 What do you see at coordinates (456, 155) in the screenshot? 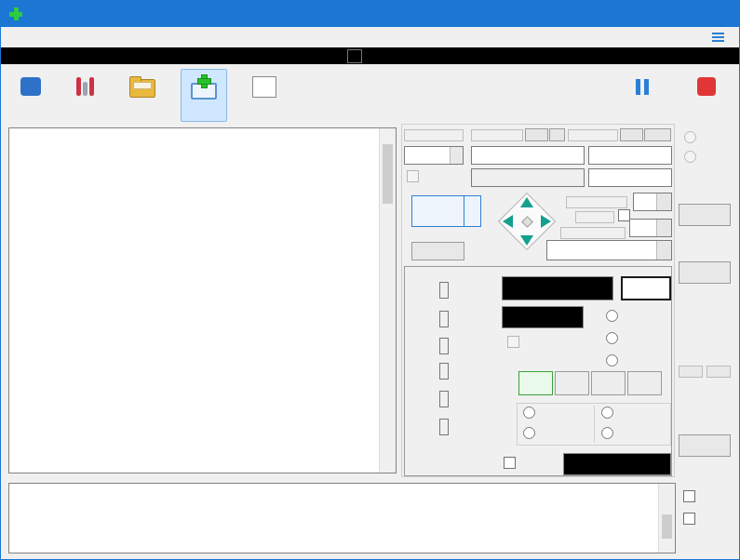
I see `spinner-buttons` at bounding box center [456, 155].